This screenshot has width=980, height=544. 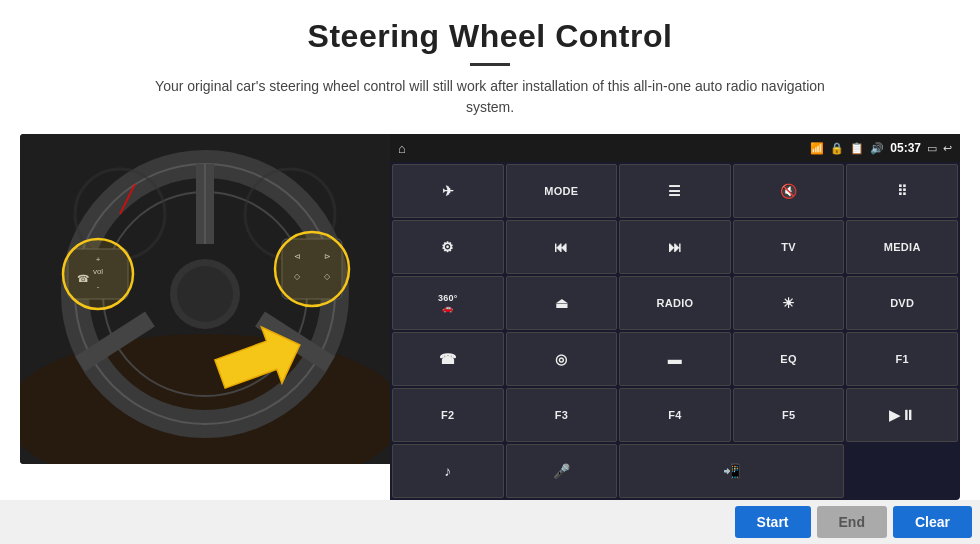 I want to click on f3-button: F3, so click(x=562, y=415).